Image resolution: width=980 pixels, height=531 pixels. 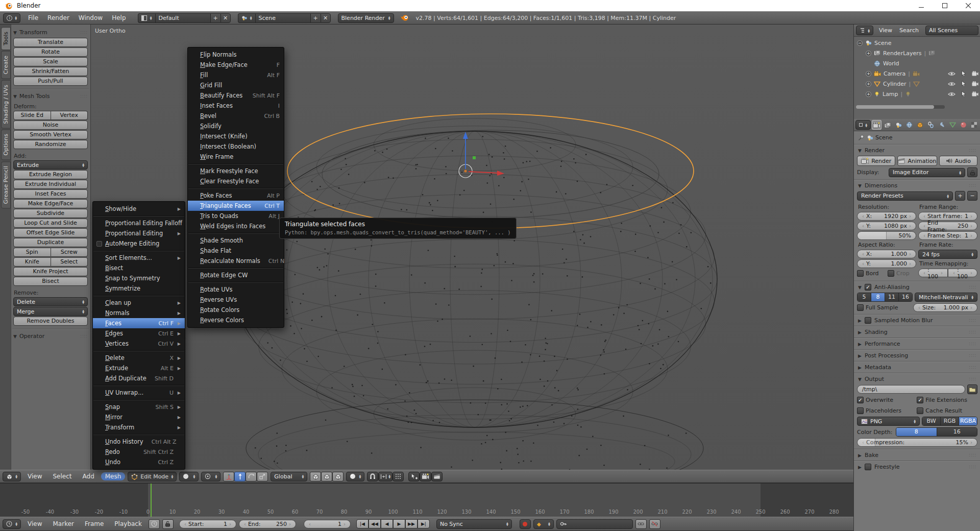 What do you see at coordinates (427, 500) in the screenshot?
I see `timeline-canvas: -50-40-30-20-100102030405060708090100110…` at bounding box center [427, 500].